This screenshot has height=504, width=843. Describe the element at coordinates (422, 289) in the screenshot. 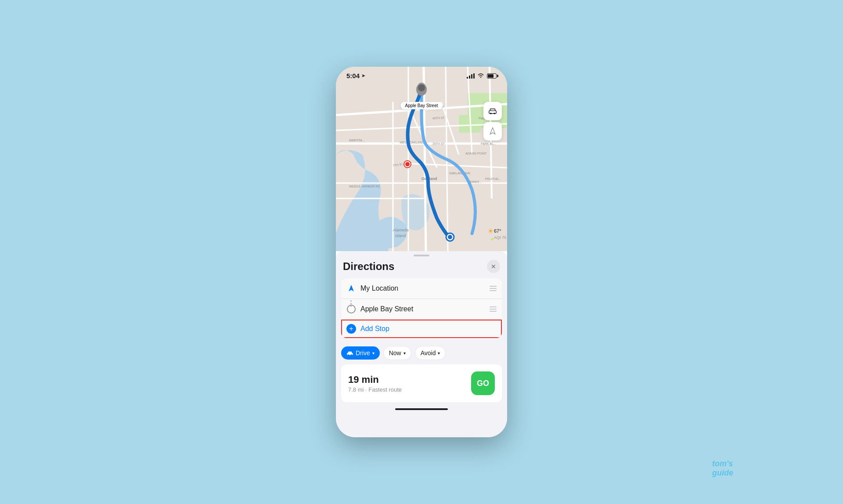

I see `waypoint-my-location: My Location` at that location.